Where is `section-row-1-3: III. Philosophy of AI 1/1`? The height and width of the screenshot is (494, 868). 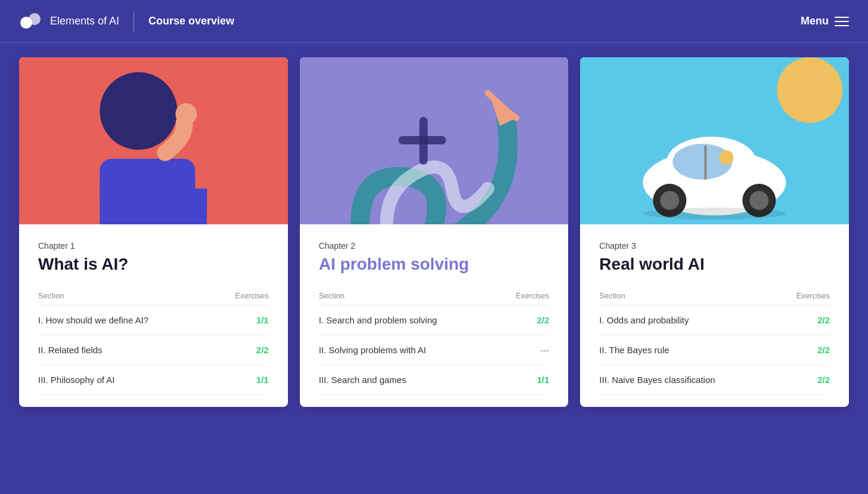
section-row-1-3: III. Philosophy of AI 1/1 is located at coordinates (154, 380).